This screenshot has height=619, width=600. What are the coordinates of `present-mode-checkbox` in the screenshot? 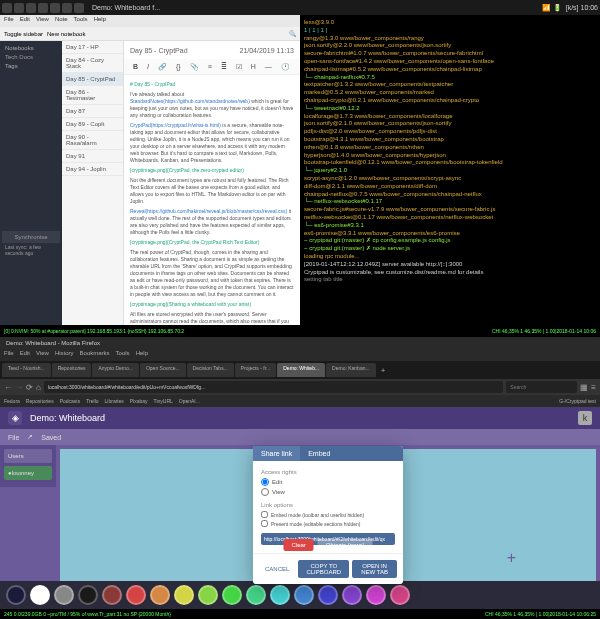 It's located at (264, 524).